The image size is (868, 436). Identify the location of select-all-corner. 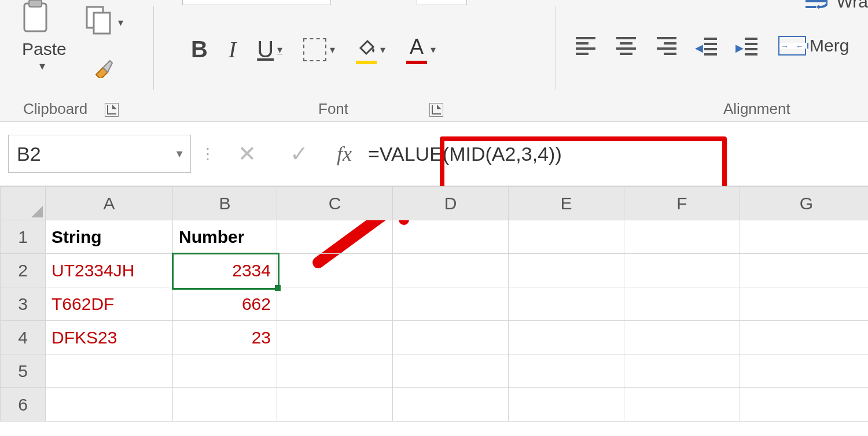
(23, 204).